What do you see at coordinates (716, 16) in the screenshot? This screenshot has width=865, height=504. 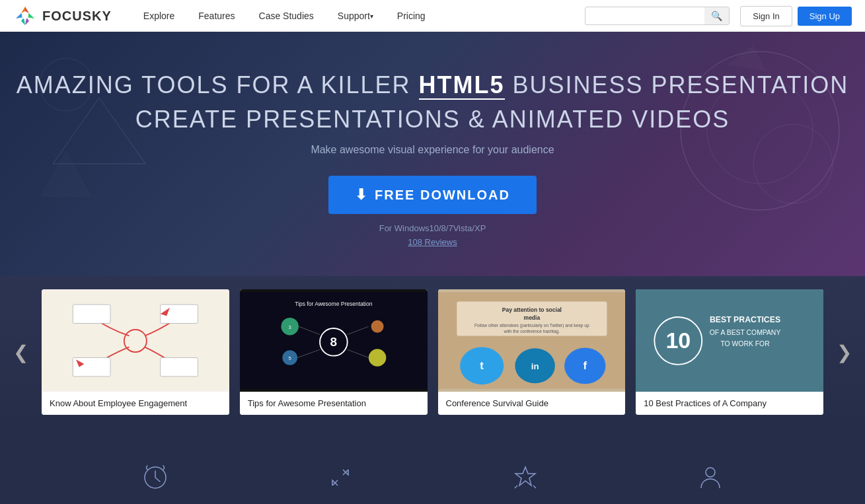 I see `search-button: 🔍` at bounding box center [716, 16].